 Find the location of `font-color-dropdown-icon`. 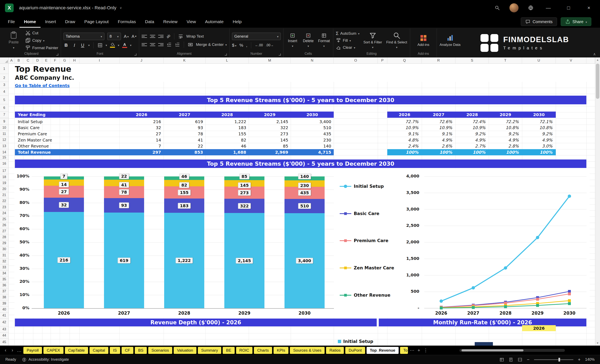

font-color-dropdown-icon is located at coordinates (131, 45).